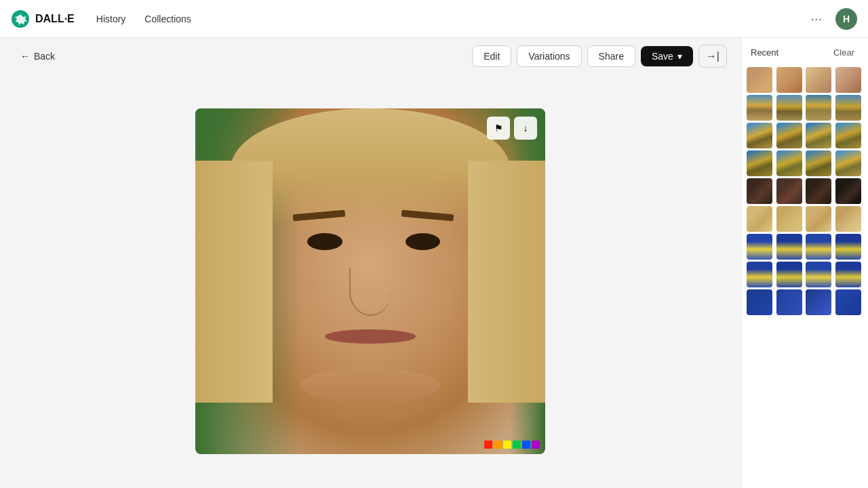 The image size is (868, 488). I want to click on toolbar-right: Edit Variations Share Save ▾ →|, so click(599, 56).